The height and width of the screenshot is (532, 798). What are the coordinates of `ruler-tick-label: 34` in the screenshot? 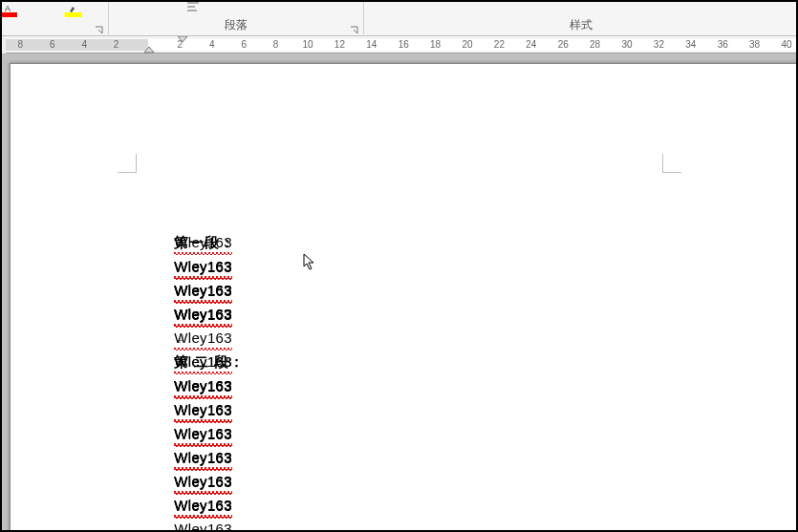 It's located at (690, 44).